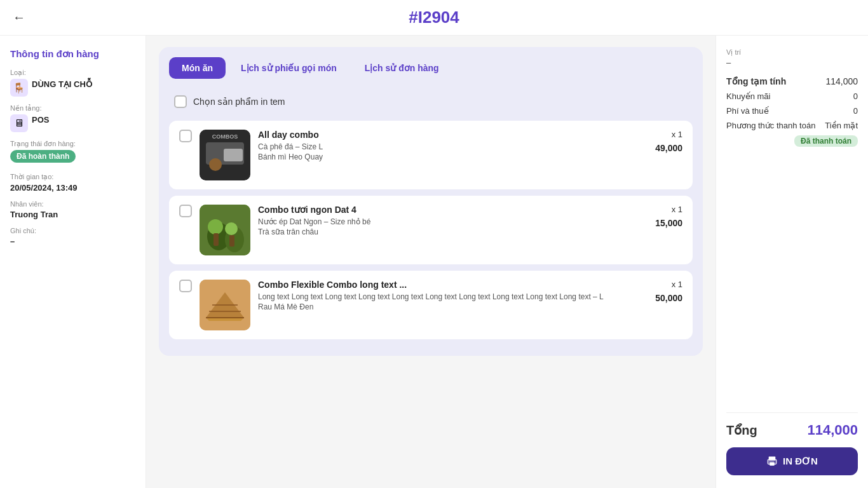  I want to click on payment-method-value: Tiền mặt, so click(841, 126).